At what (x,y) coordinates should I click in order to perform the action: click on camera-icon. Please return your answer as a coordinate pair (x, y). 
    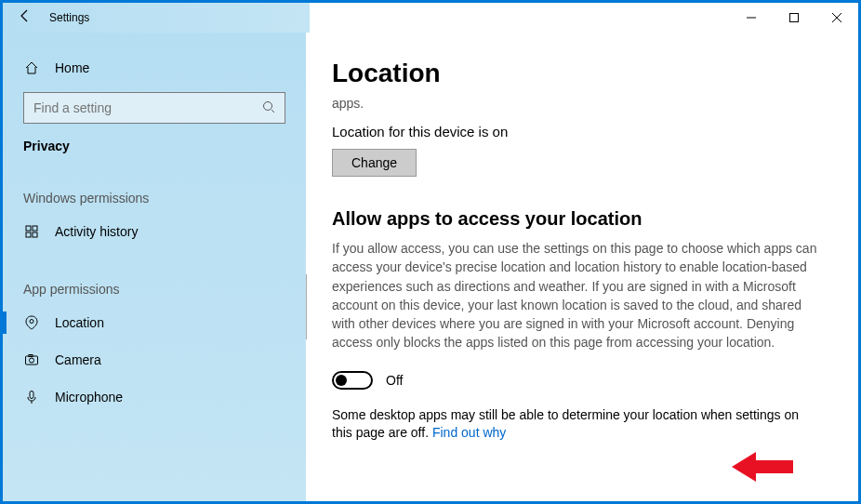
    Looking at the image, I should click on (32, 360).